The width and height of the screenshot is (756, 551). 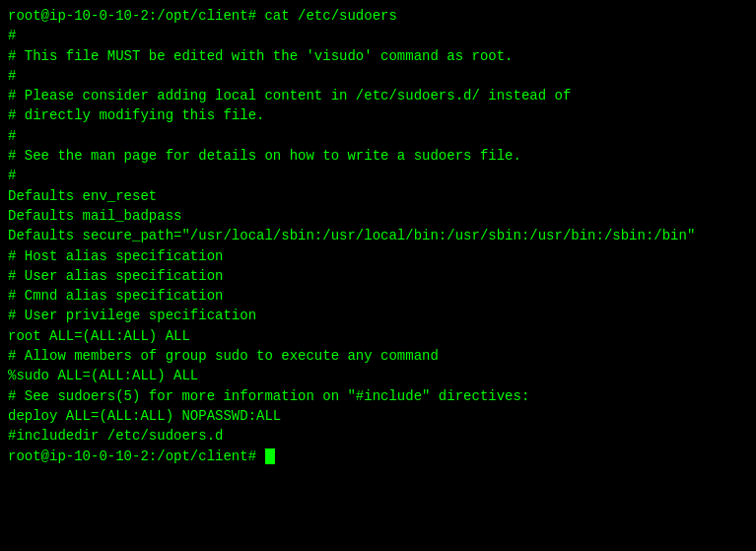 I want to click on terminal-output-line: # Please consider adding local content i…, so click(x=378, y=96).